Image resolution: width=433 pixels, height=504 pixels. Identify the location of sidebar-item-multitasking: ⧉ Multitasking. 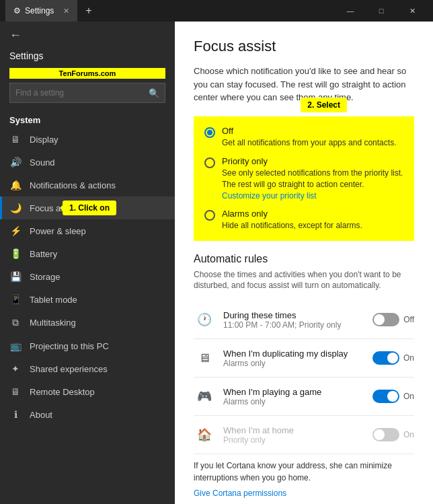
(87, 323).